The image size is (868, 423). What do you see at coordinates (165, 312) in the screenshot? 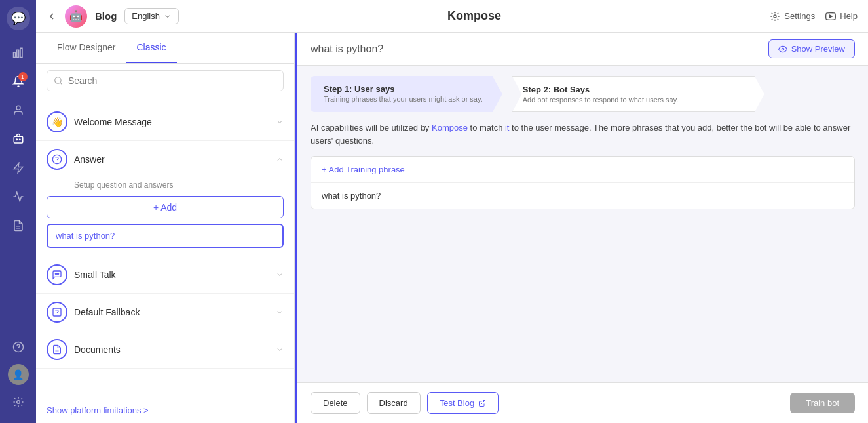
I see `fallback-section-header: Default Fallback` at bounding box center [165, 312].